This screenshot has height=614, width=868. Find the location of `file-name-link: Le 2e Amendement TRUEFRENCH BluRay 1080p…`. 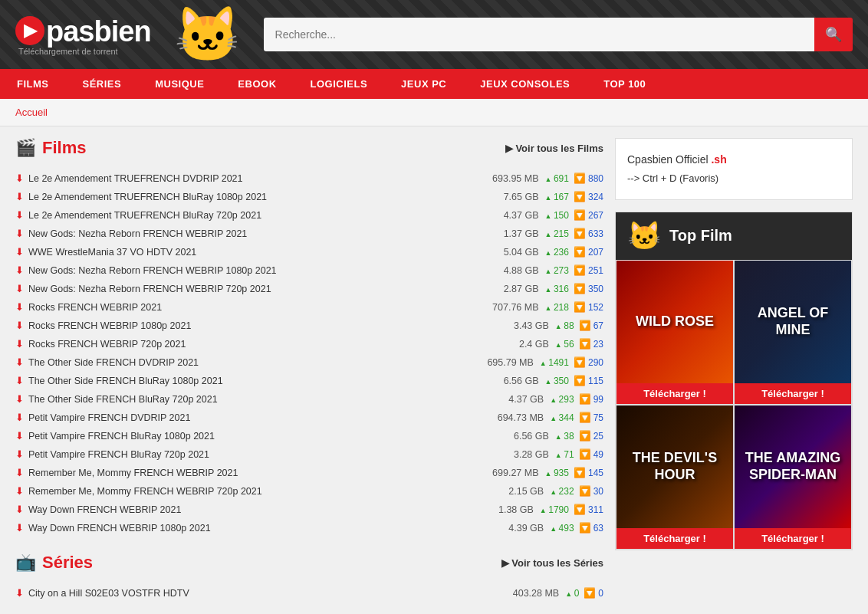

file-name-link: Le 2e Amendement TRUEFRENCH BluRay 1080p… is located at coordinates (253, 197).